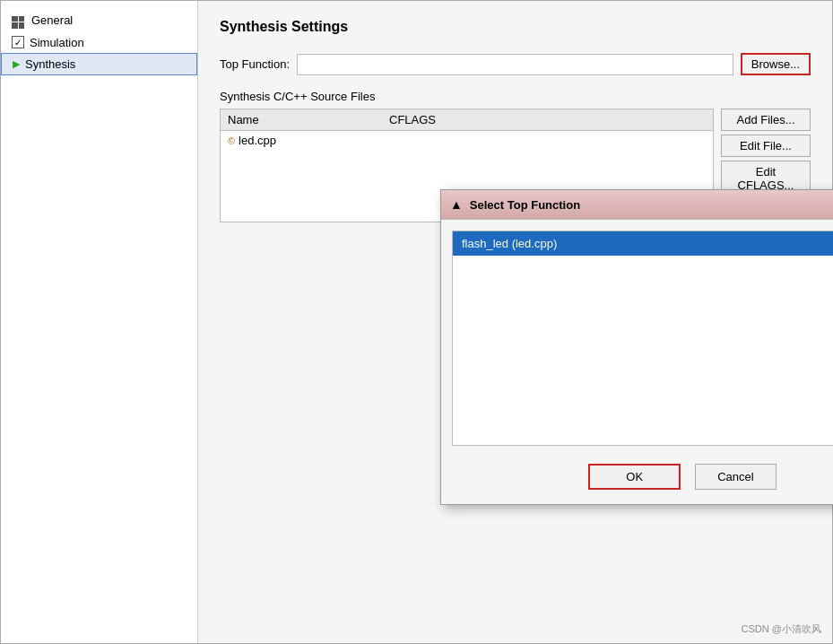 This screenshot has width=833, height=644. I want to click on table-row: © led.cpp, so click(466, 140).